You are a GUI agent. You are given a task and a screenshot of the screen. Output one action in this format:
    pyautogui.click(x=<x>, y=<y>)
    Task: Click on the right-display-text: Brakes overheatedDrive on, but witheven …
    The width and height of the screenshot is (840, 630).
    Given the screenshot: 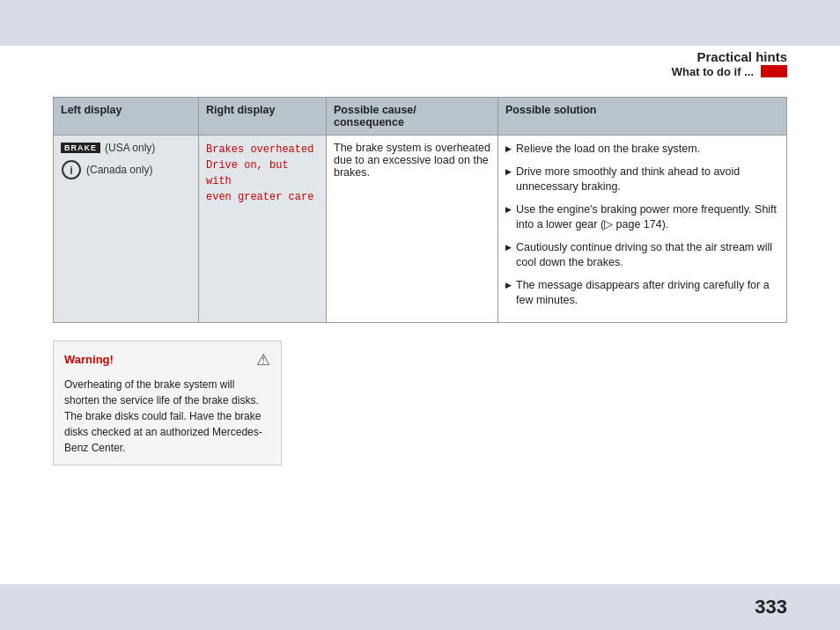 What is the action you would take?
    pyautogui.click(x=262, y=173)
    